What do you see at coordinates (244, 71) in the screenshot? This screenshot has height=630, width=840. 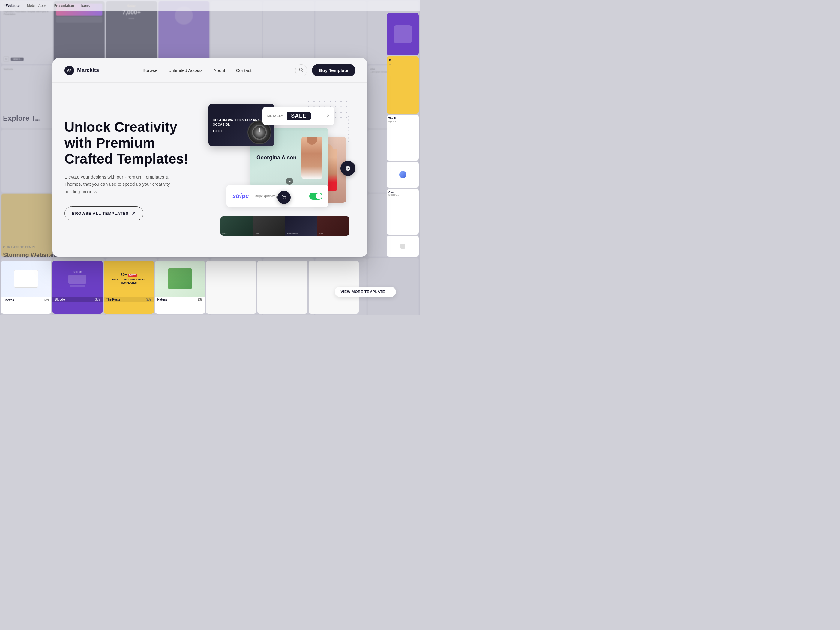 I see `nav-contact: Contact` at bounding box center [244, 71].